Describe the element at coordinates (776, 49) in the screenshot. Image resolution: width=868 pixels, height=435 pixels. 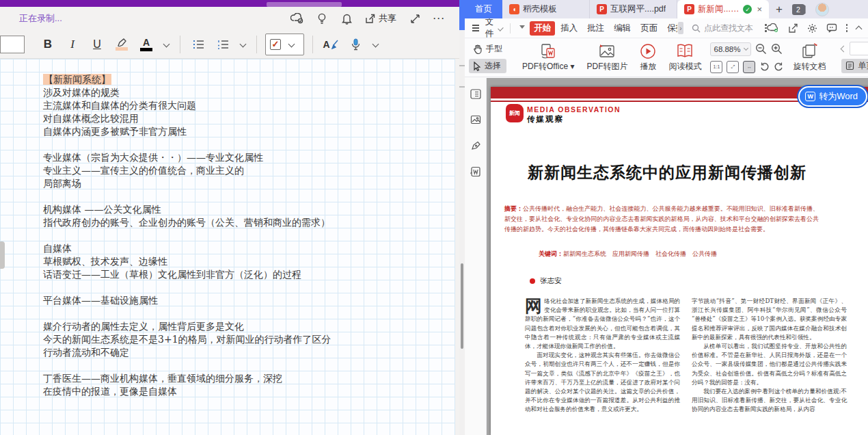
I see `zoom-in-icon` at that location.